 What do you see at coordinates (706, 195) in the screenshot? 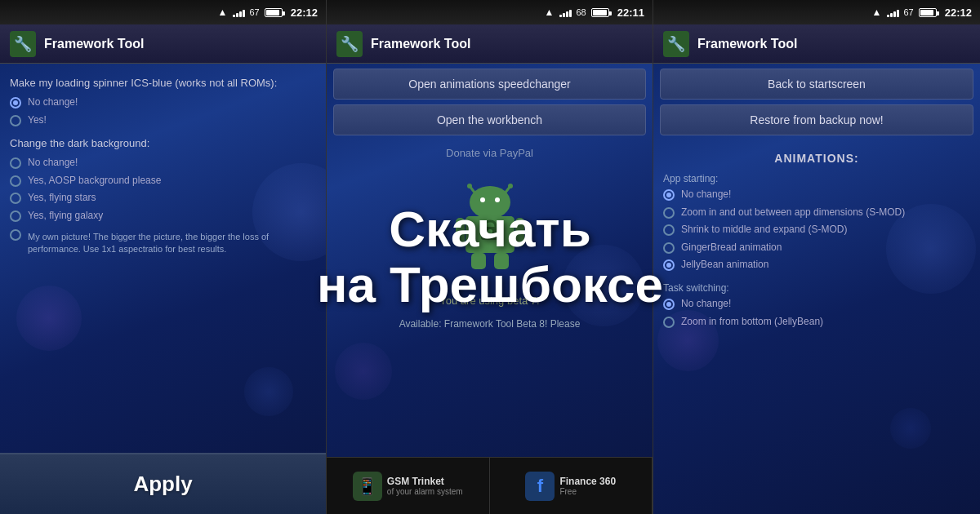
I see `radio-label-app-1: No change!` at bounding box center [706, 195].